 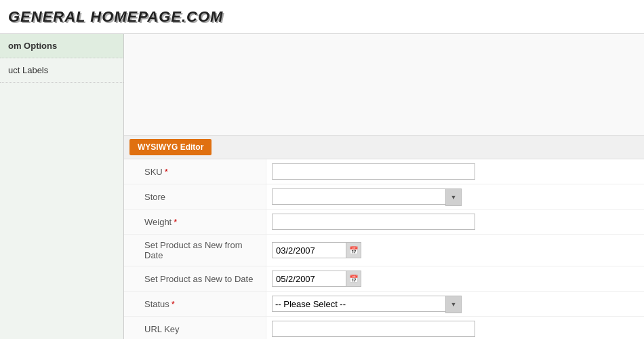 I want to click on wysiwyg-bar: WYSIWYG Editor, so click(x=384, y=146).